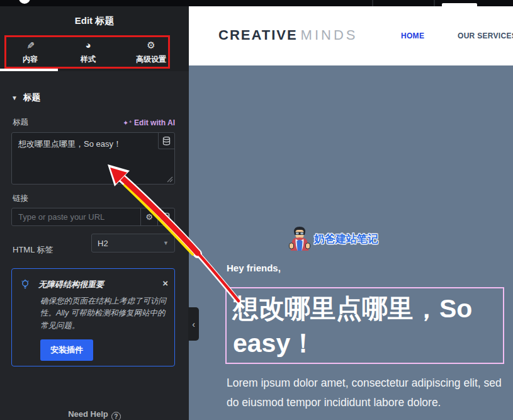 The height and width of the screenshot is (420, 513). Describe the element at coordinates (33, 250) in the screenshot. I see `html-tag-label: HTML 标签` at that location.